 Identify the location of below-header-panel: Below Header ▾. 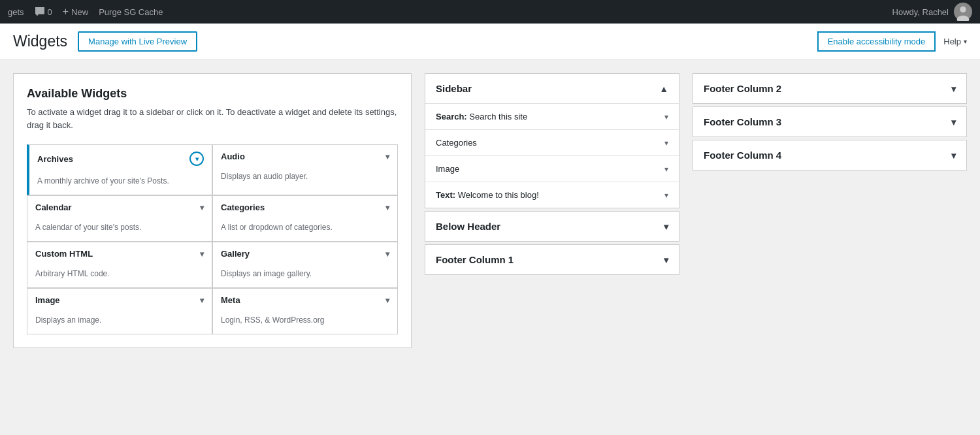
(552, 226).